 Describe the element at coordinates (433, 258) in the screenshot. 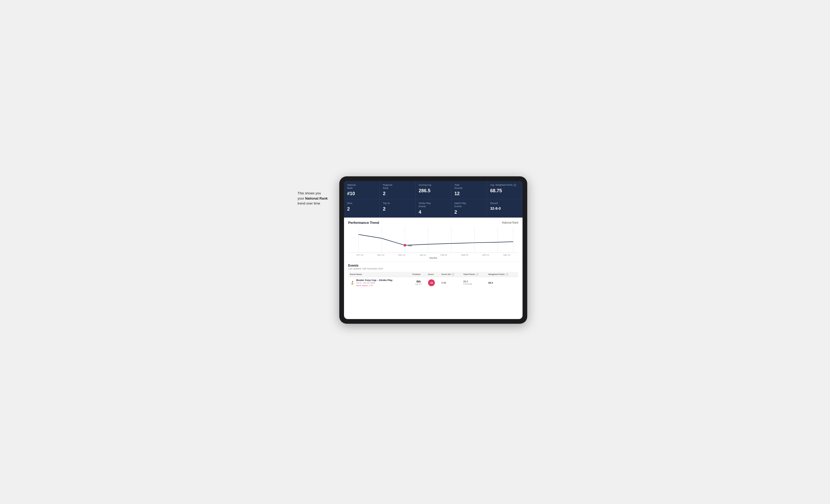

I see `chart-x-axis-title: Months` at that location.